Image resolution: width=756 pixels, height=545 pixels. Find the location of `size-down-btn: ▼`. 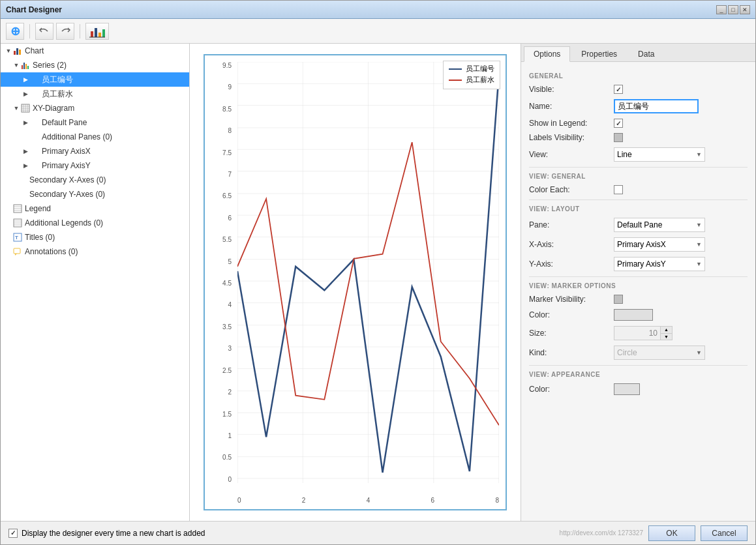

size-down-btn: ▼ is located at coordinates (667, 337).